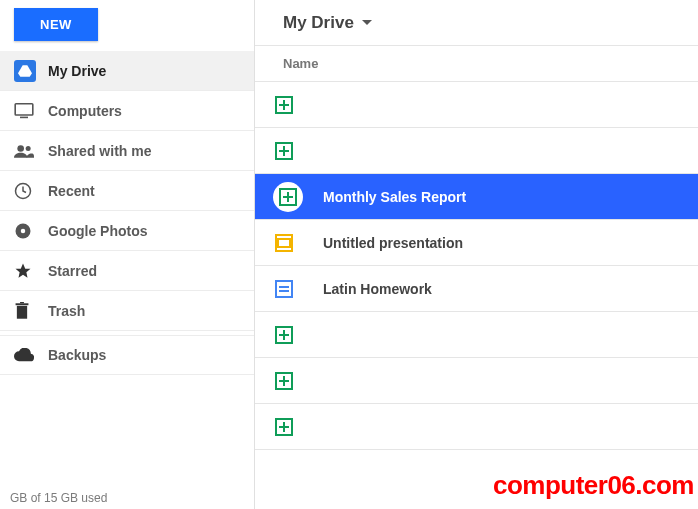  I want to click on sidebar-item-shared: Shared with me, so click(127, 151).